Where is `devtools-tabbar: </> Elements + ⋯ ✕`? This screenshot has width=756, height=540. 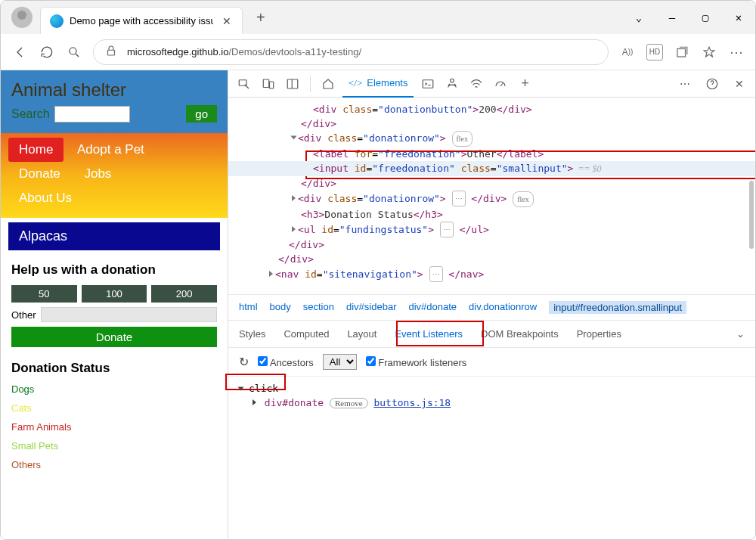
devtools-tabbar: </> Elements + ⋯ ✕ is located at coordinates (491, 84).